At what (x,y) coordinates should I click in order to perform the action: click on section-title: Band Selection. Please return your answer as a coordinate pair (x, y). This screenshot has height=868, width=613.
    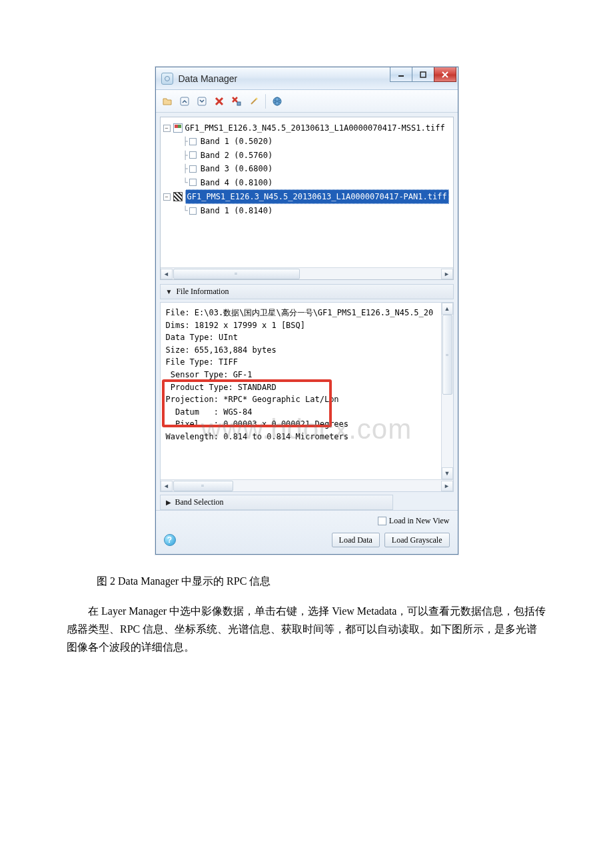
    Looking at the image, I should click on (200, 503).